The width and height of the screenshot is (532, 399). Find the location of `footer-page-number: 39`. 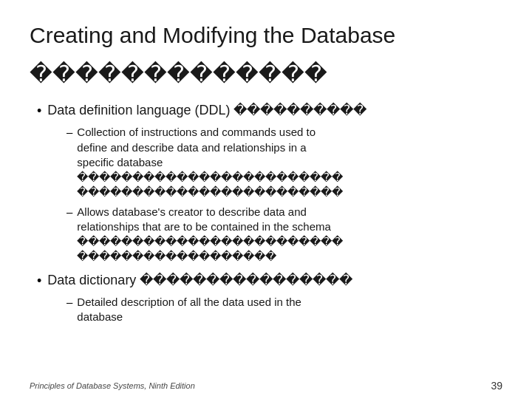

footer-page-number: 39 is located at coordinates (497, 386).